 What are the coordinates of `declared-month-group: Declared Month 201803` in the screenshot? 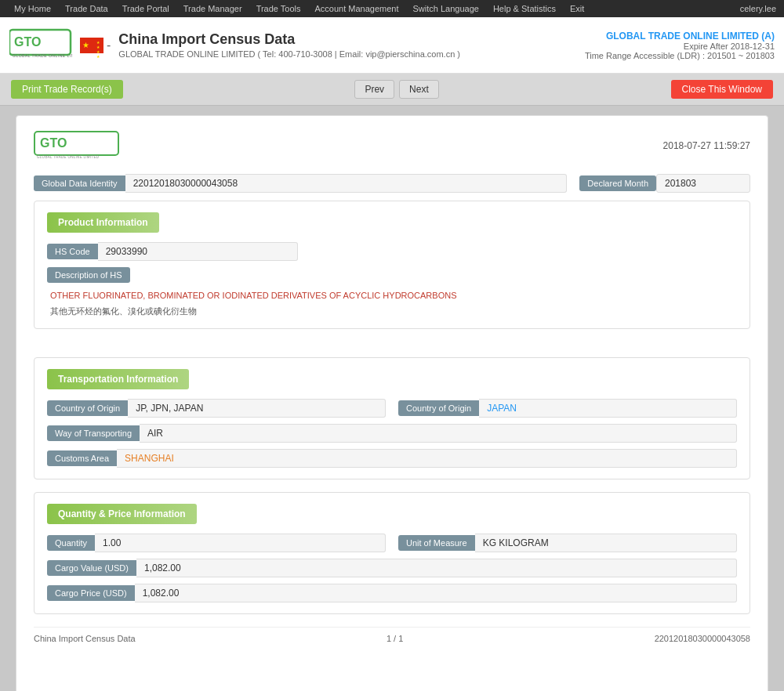 It's located at (665, 183).